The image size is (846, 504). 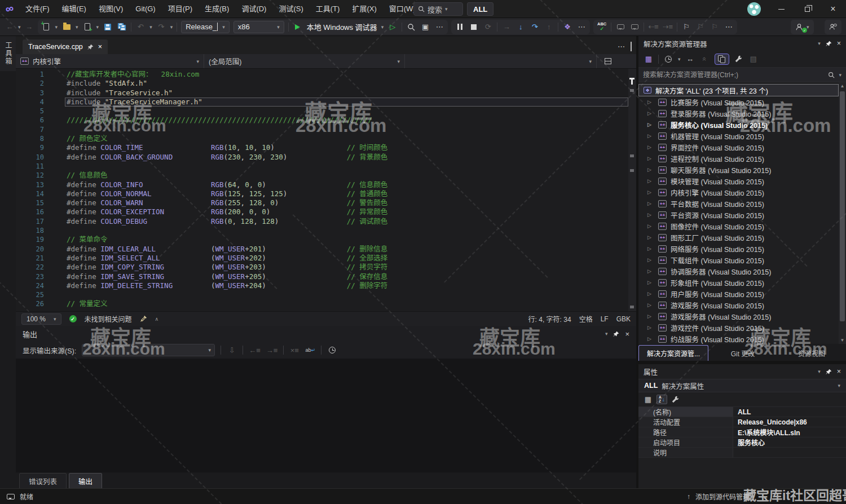 I want to click on menu-item: 调试(D), so click(x=254, y=9).